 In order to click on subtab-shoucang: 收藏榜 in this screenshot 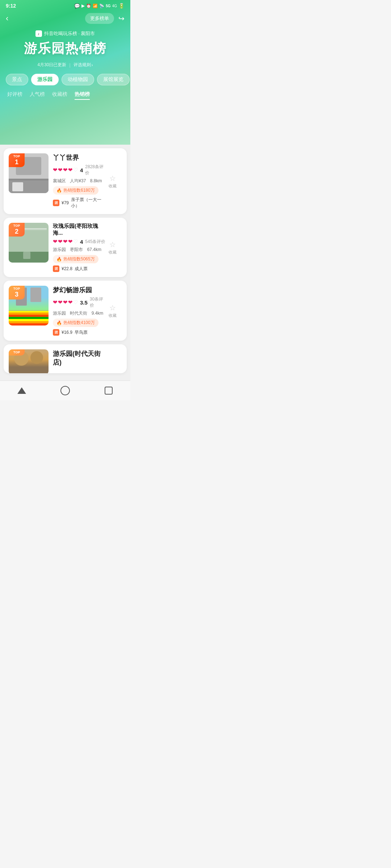, I will do `click(60, 95)`.